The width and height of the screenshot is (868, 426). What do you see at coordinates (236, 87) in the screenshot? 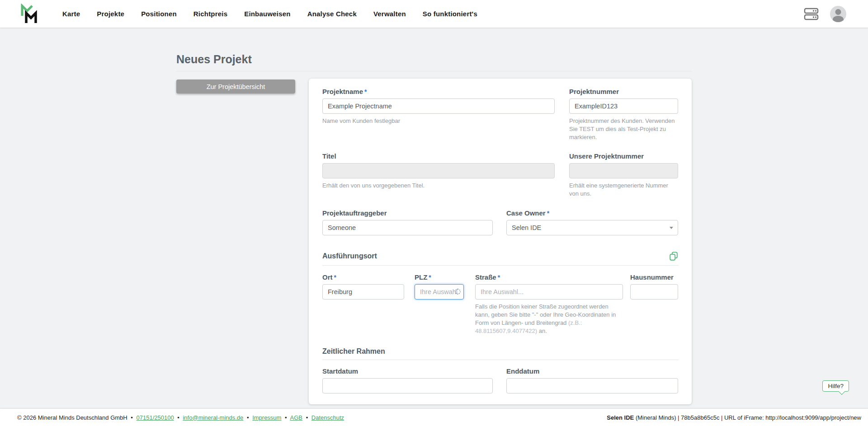
I see `zur-projektuebersicht-button: Zur Projektübersicht` at bounding box center [236, 87].